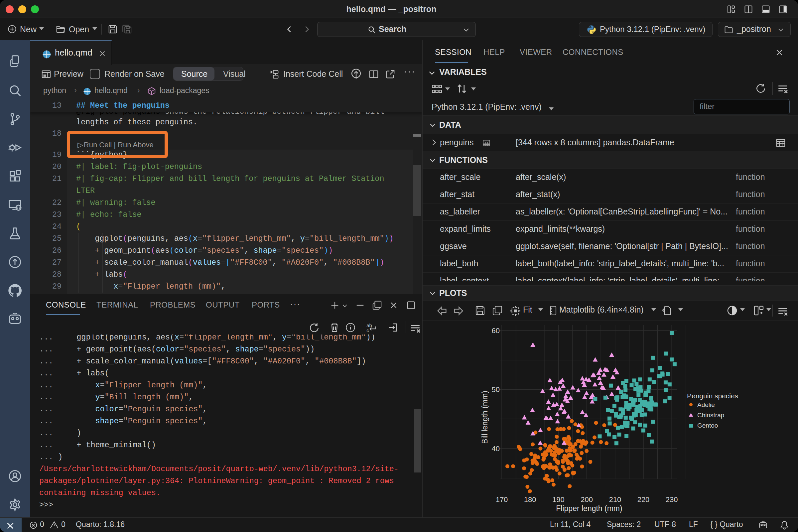 Image resolution: width=798 pixels, height=532 pixels. Describe the element at coordinates (672, 499) in the screenshot. I see `svg-text: 230` at that location.